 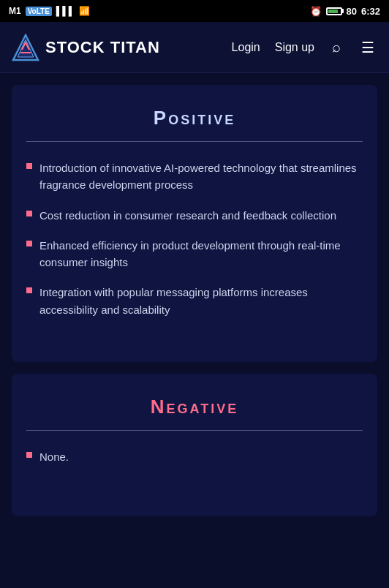 I want to click on negative-section: Negative None., so click(x=194, y=430).